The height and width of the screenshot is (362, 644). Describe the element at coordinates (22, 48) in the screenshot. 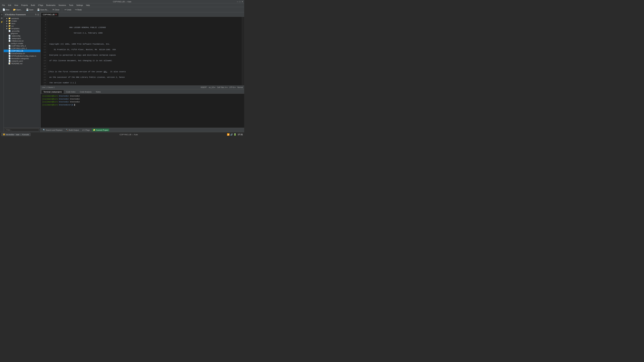

I see `tree-item-copying-lgpl: 📄 COPYING-LGPL-2` at that location.